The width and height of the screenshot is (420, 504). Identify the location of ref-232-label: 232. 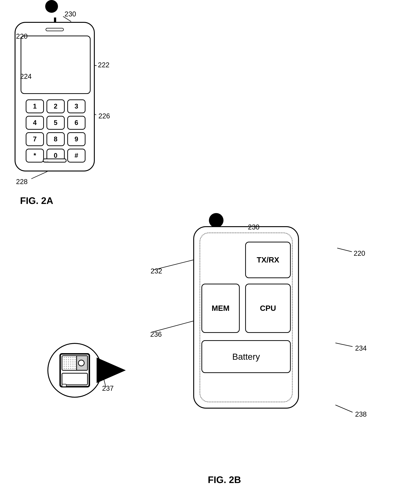
(156, 271).